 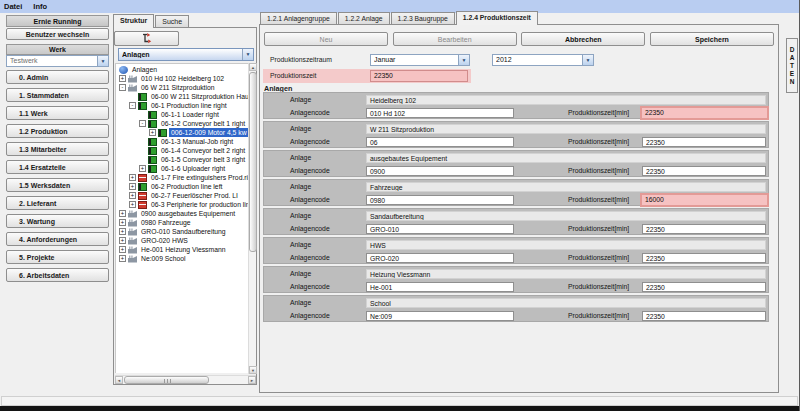 What do you see at coordinates (440, 316) in the screenshot?
I see `anlagencode-value: Ne:009` at bounding box center [440, 316].